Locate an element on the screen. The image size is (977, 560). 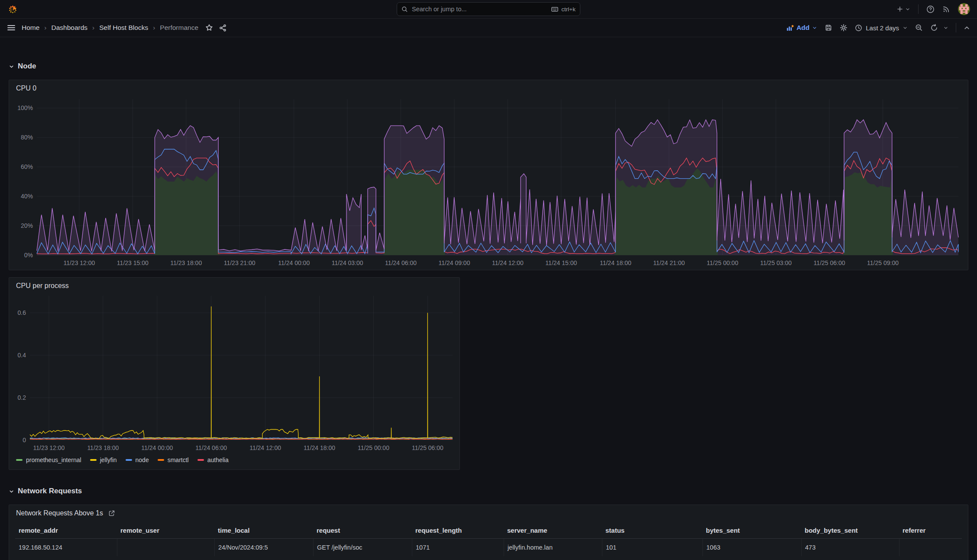
star-icon is located at coordinates (209, 28).